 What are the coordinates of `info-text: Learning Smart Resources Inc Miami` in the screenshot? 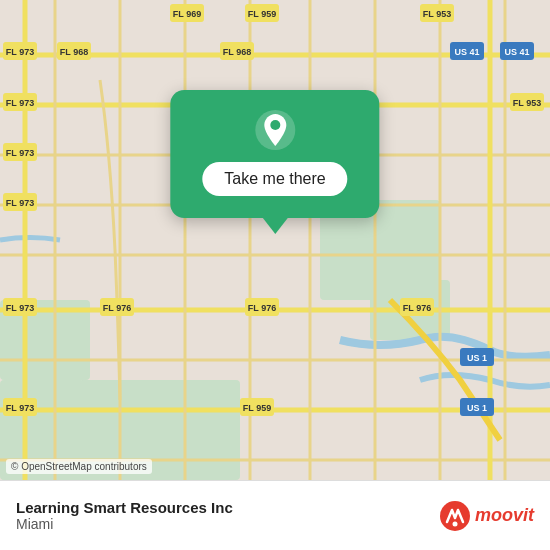 It's located at (124, 516).